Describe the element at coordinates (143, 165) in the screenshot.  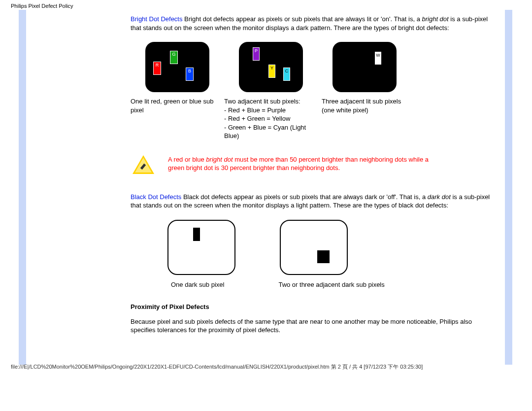
I see `warning-icon` at that location.